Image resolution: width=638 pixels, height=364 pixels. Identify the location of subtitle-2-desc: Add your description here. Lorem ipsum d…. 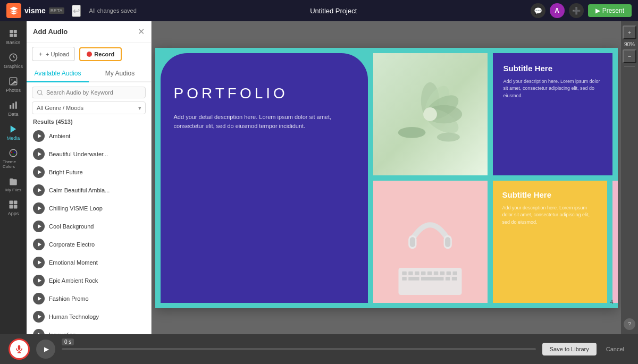
(550, 216).